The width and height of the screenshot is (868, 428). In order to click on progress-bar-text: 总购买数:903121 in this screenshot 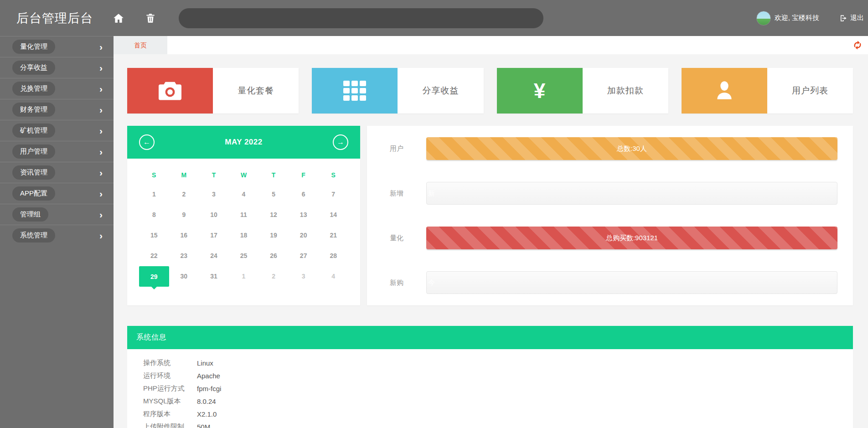, I will do `click(632, 238)`.